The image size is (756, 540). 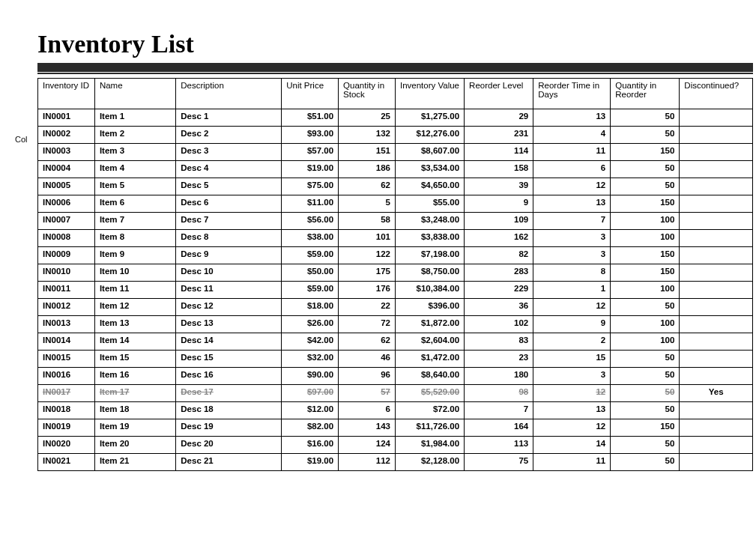 What do you see at coordinates (429, 187) in the screenshot?
I see `cell-iv: $4,650.00` at bounding box center [429, 187].